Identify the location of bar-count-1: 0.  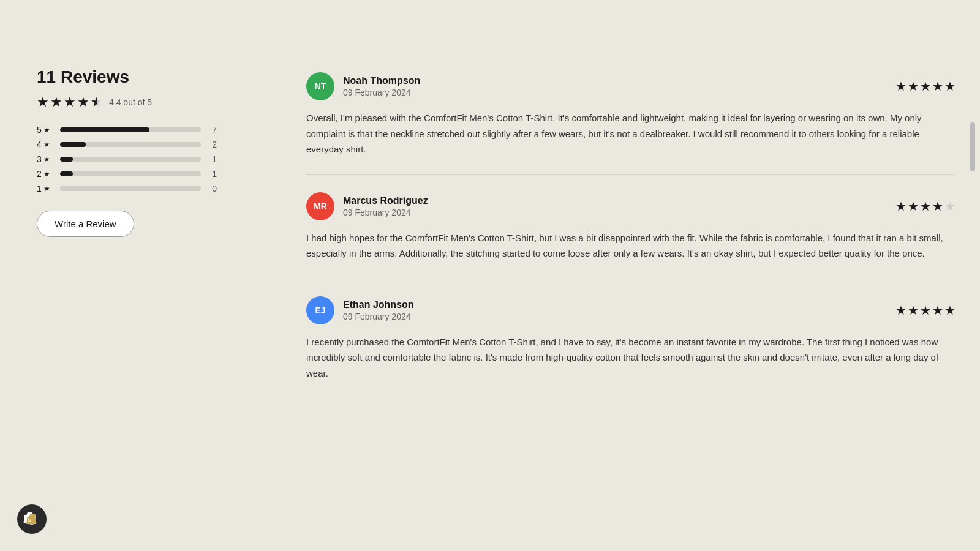
(212, 189).